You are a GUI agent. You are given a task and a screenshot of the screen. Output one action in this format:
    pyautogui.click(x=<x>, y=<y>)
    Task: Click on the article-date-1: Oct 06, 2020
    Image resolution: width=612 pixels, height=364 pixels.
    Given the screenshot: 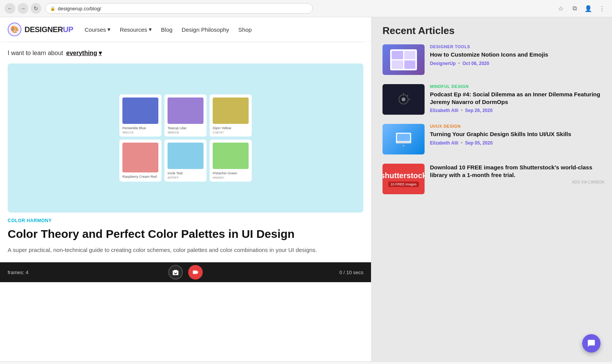 What is the action you would take?
    pyautogui.click(x=476, y=63)
    